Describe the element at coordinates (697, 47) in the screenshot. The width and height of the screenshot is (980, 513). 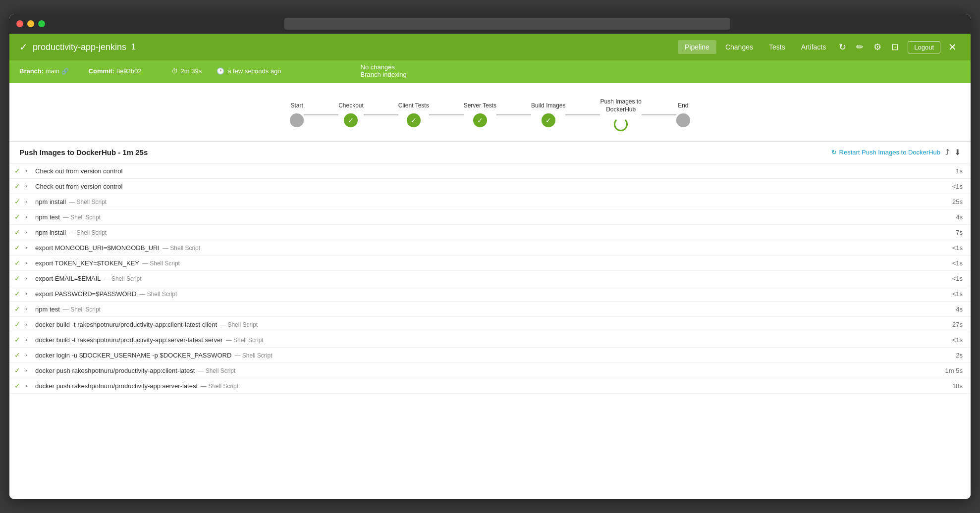
I see `pipeline-nav-button: Pipeline` at that location.